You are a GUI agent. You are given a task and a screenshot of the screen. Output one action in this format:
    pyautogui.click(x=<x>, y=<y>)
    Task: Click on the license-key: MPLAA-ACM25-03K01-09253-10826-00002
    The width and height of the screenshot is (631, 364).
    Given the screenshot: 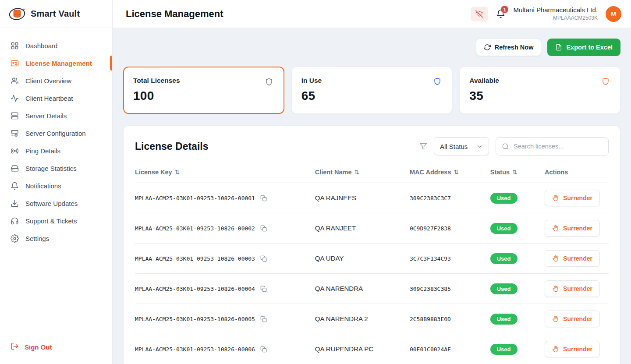 What is the action you would take?
    pyautogui.click(x=195, y=229)
    